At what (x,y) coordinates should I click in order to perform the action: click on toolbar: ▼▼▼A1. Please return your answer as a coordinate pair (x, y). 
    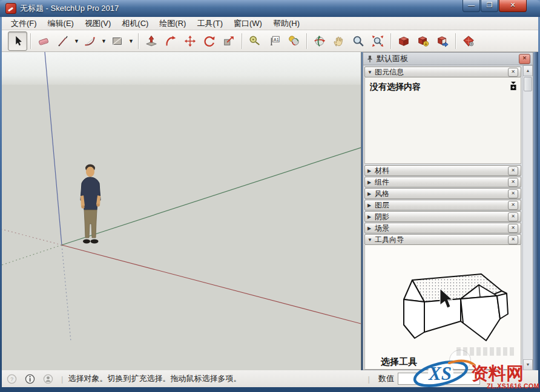
    Looking at the image, I should click on (270, 41).